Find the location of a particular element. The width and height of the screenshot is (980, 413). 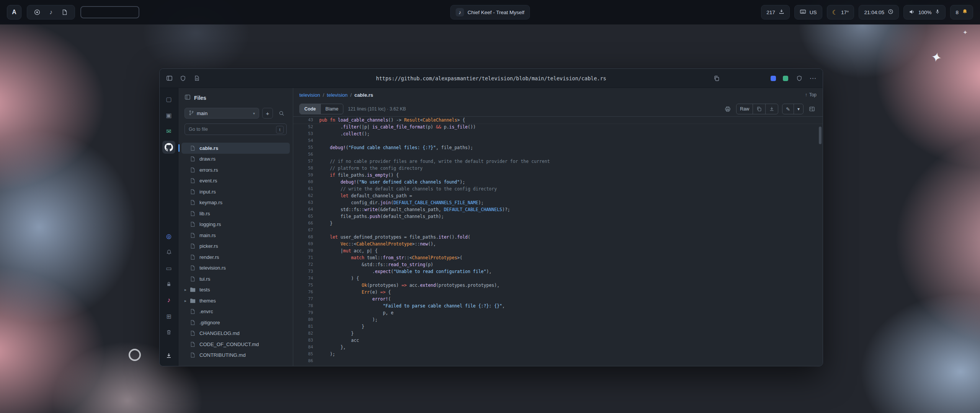

tree-item-render-rs: render.rs is located at coordinates (236, 257).